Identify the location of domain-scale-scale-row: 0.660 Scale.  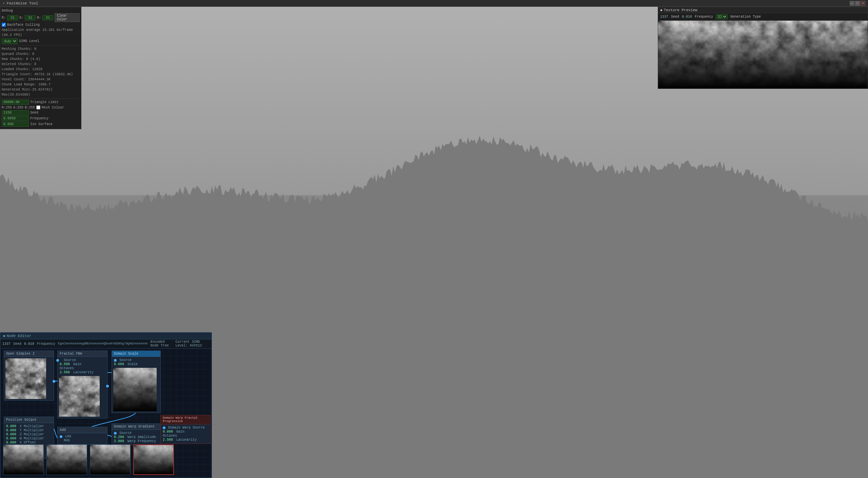
(136, 364).